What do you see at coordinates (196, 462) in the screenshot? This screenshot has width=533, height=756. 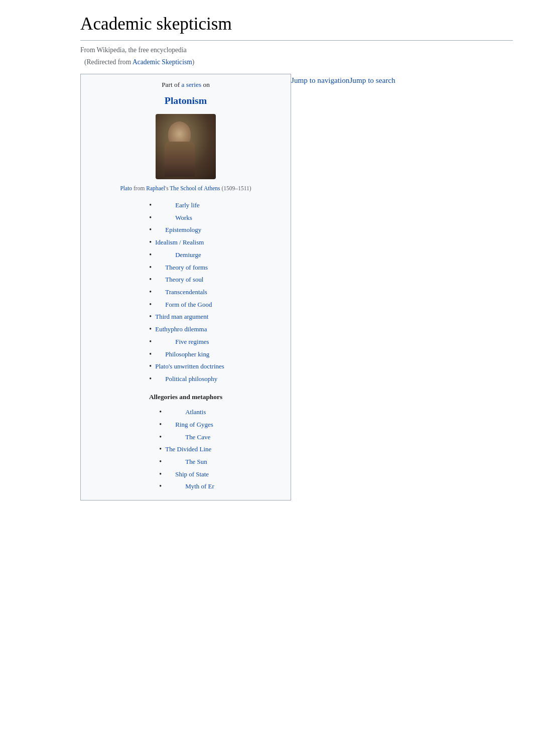 I see `the-sun-link: The Sun` at bounding box center [196, 462].